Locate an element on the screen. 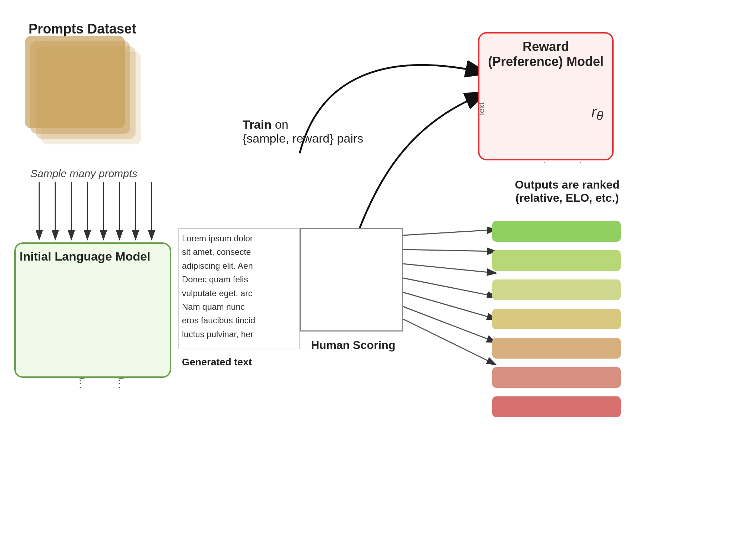  generated-text-label: Generated text is located at coordinates (217, 362).